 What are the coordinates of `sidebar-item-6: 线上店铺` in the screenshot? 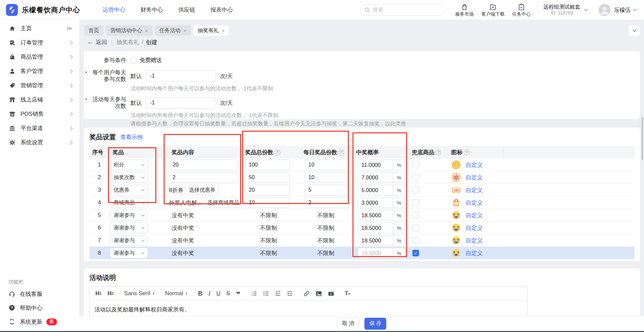 It's located at (40, 100).